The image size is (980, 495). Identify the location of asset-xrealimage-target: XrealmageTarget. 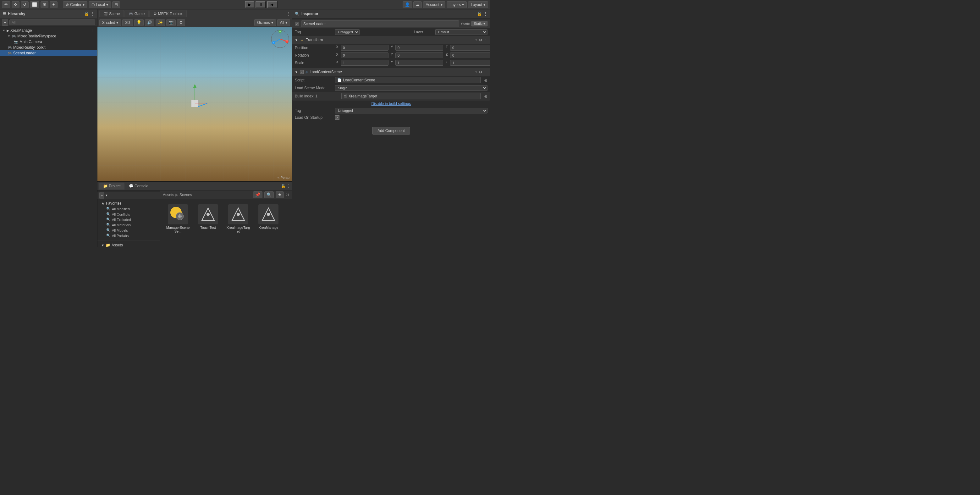
(238, 219).